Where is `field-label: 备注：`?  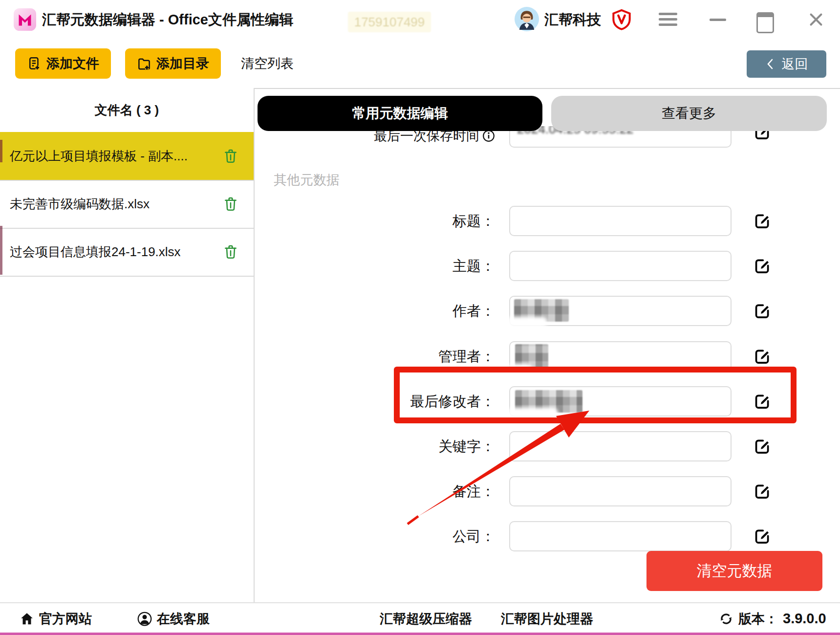
field-label: 备注： is located at coordinates (379, 491).